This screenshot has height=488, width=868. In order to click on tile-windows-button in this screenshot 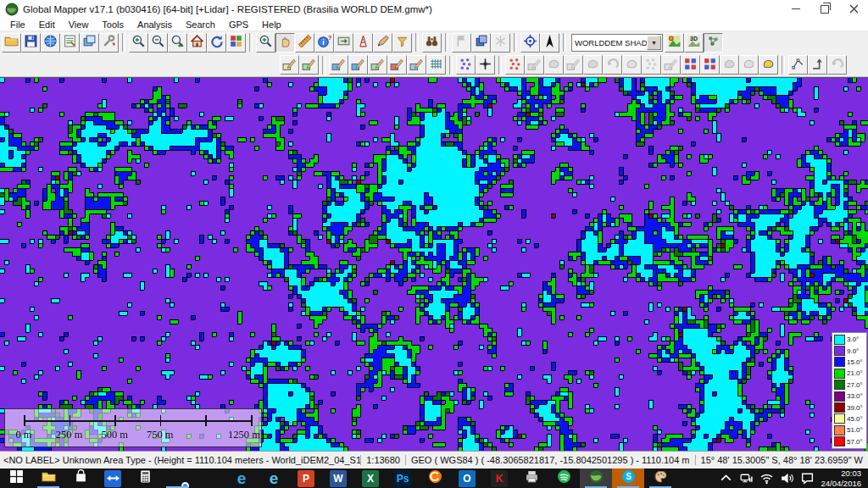, I will do `click(236, 42)`.